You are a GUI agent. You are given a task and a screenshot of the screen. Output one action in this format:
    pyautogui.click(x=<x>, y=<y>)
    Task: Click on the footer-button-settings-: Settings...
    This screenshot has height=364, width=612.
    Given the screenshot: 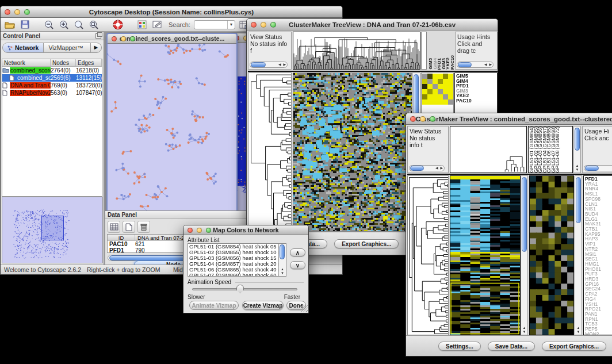 What is the action you would take?
    pyautogui.click(x=460, y=346)
    